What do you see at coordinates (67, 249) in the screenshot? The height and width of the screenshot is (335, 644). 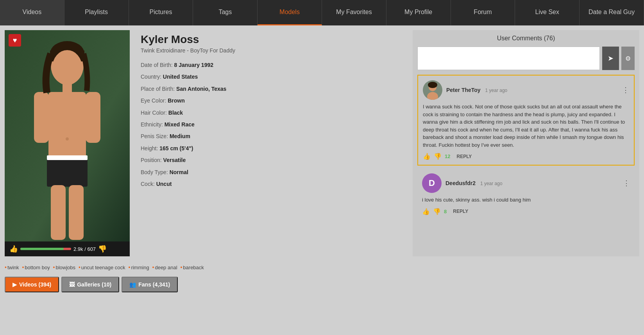 I see `image-bottom-bar: 👍 2.9k / 607 👎` at bounding box center [67, 249].